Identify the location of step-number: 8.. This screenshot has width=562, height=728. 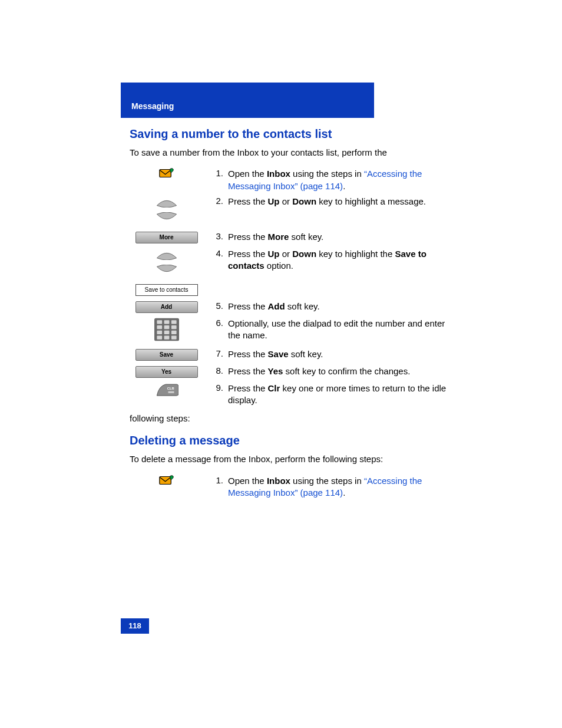
(217, 371).